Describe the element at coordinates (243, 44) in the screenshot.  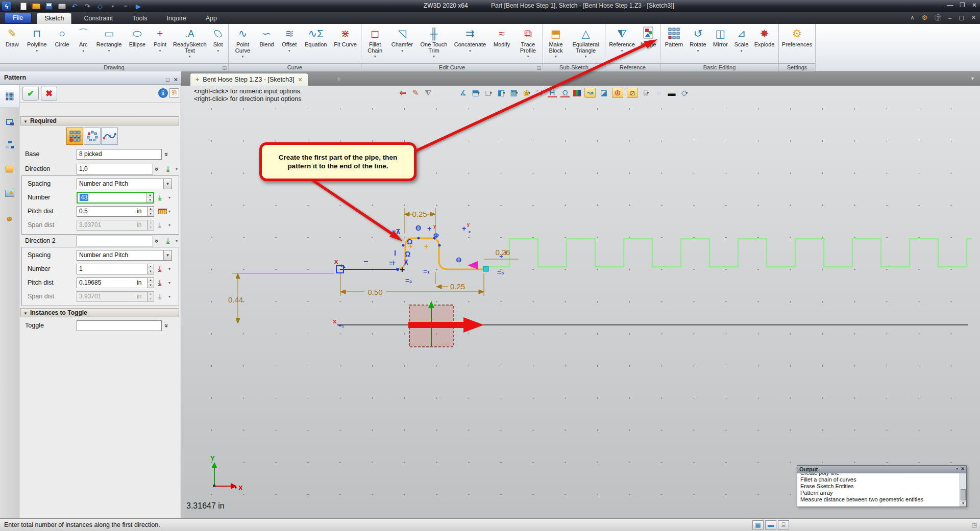
I see `ribbon-button-point-curve: ∿Point Curve▾` at that location.